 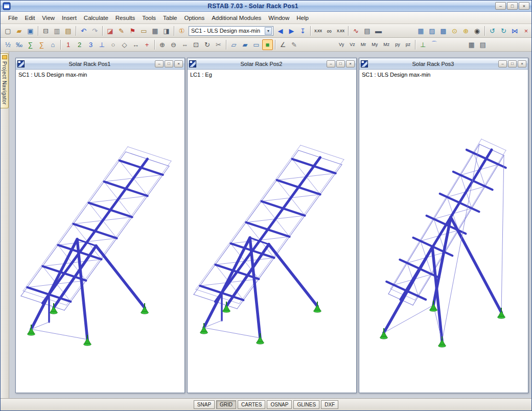 What do you see at coordinates (423, 45) in the screenshot?
I see `support-reactions-icon: ⊥` at bounding box center [423, 45].